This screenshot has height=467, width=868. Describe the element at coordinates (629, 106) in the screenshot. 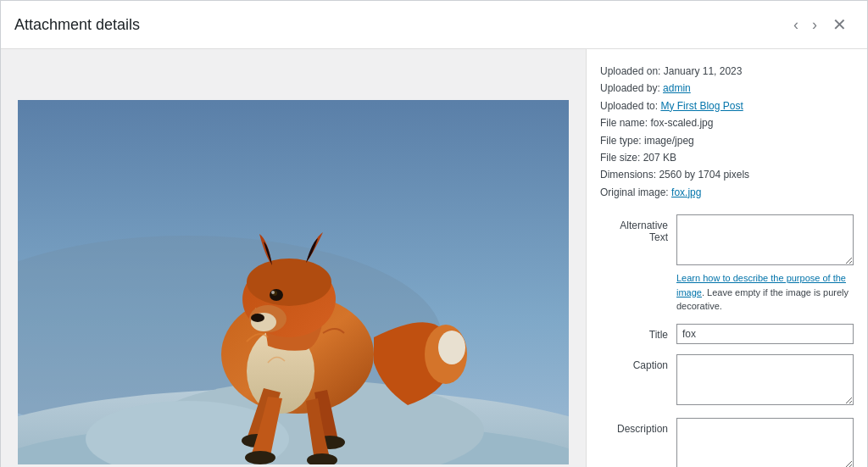

I see `uploaded-to-label: Uploaded to:` at that location.